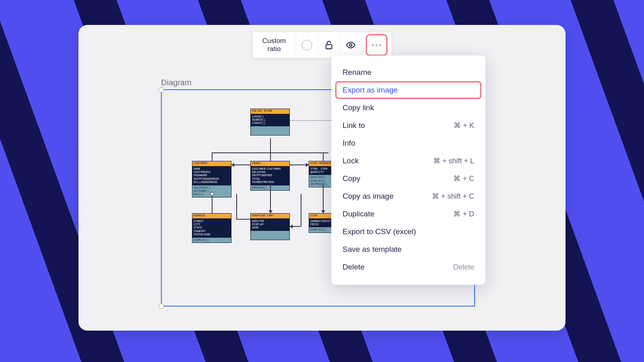 This screenshot has height=362, width=644. Describe the element at coordinates (408, 214) in the screenshot. I see `menu-item-duplicate: Duplicate ⌘ + D` at that location.